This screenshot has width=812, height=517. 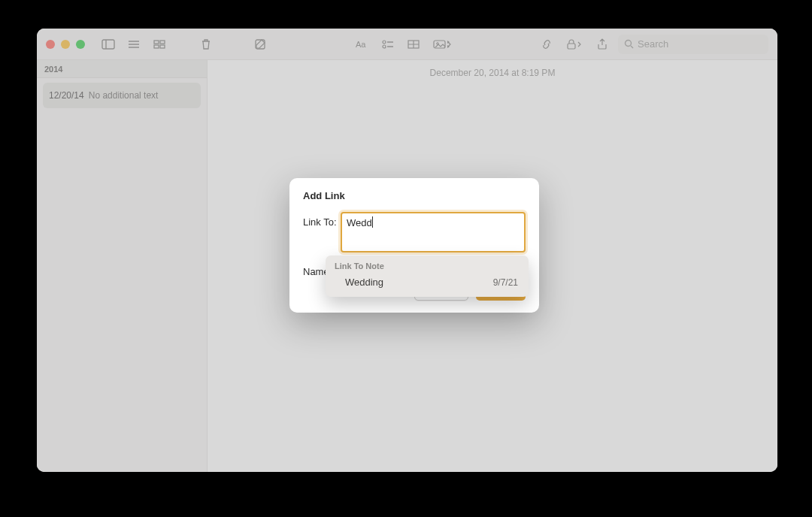 I want to click on note-timestamp: December 20, 2014 at 8:19 PM, so click(x=492, y=69).